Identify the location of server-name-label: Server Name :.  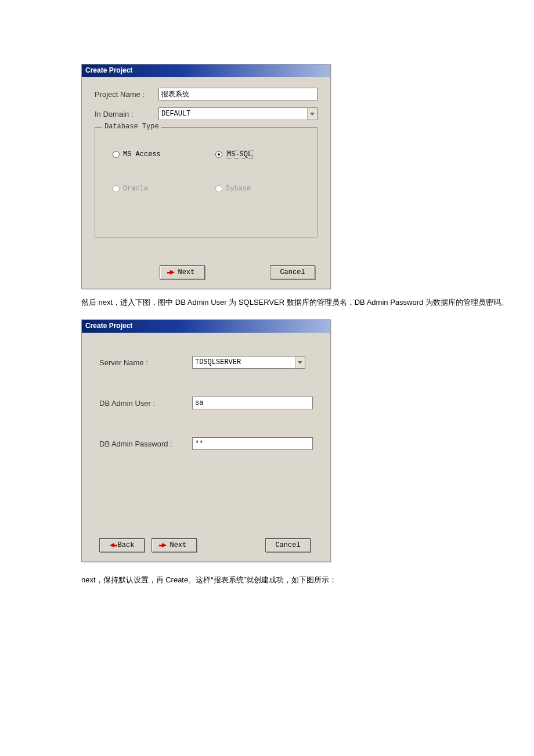
(146, 362).